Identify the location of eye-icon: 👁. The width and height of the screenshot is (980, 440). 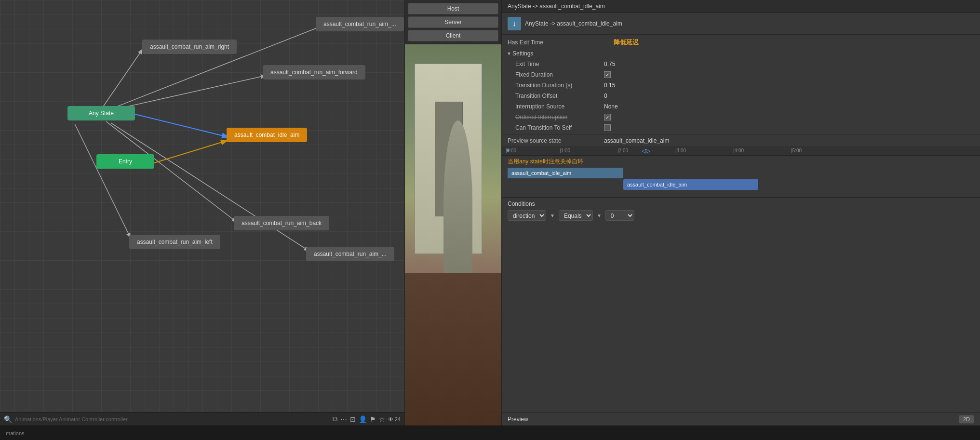
(390, 419).